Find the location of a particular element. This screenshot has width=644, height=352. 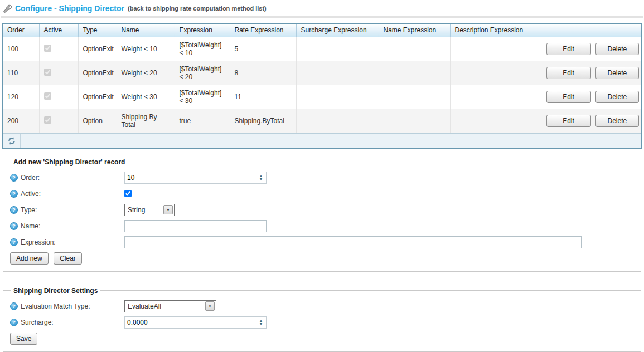

grid-header-row: Order Active Type Name Expression Rate E… is located at coordinates (322, 30).